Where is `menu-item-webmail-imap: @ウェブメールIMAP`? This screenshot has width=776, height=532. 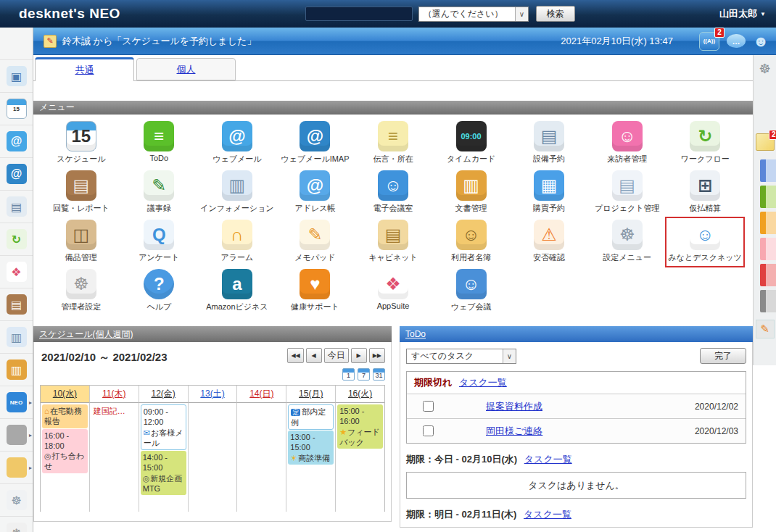
menu-item-webmail-imap: @ウェブメールIMAP is located at coordinates (315, 144).